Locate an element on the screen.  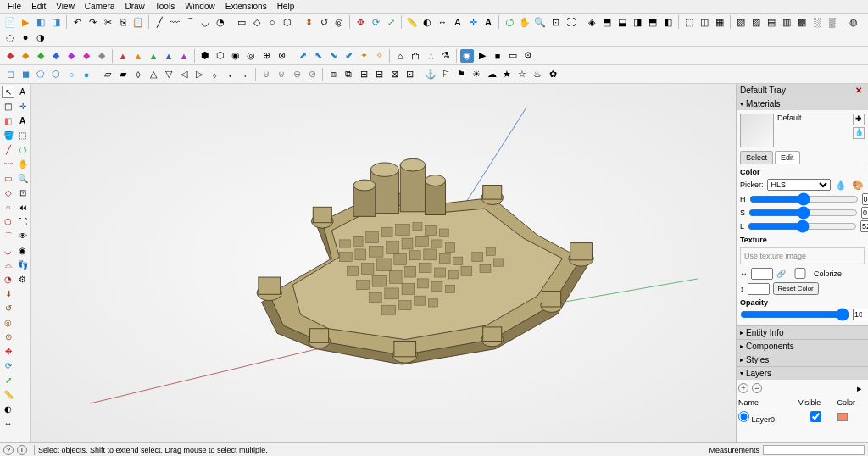
eyedropper-icon: 💧 is located at coordinates (841, 185).